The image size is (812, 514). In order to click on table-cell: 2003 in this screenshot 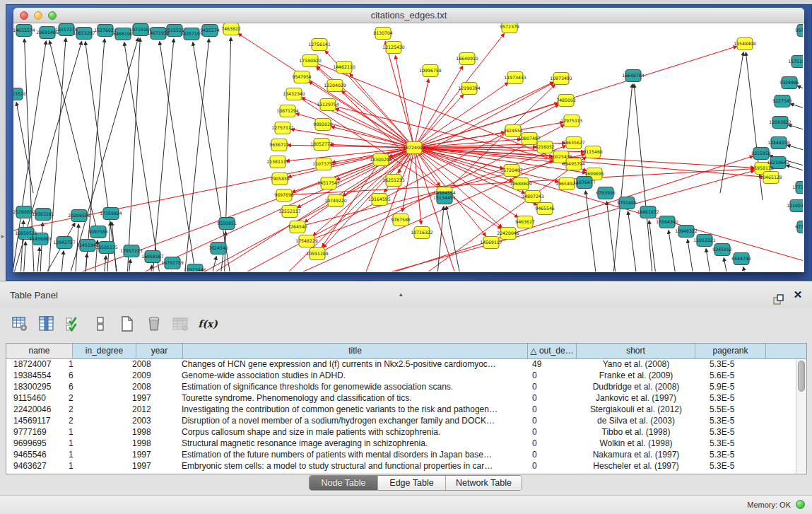, I will do `click(153, 421)`.